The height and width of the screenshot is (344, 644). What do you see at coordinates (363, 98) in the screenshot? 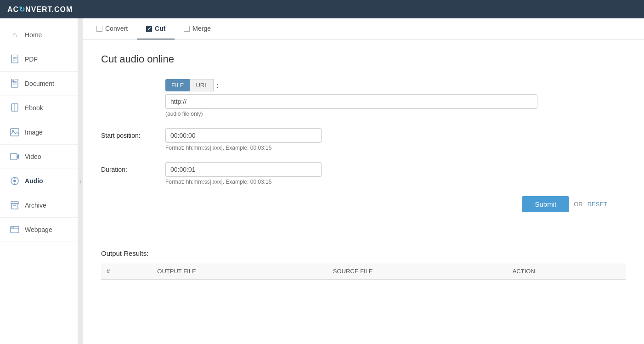
I see `file-url-row: FILE URL : (audio file only)` at bounding box center [363, 98].